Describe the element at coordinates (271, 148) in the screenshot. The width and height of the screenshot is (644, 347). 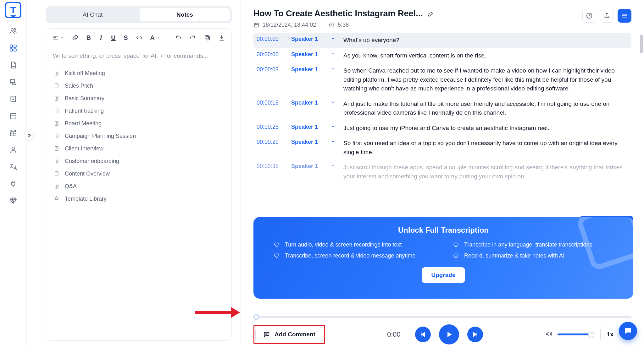
I see `timestamp: 00:00:29` at that location.